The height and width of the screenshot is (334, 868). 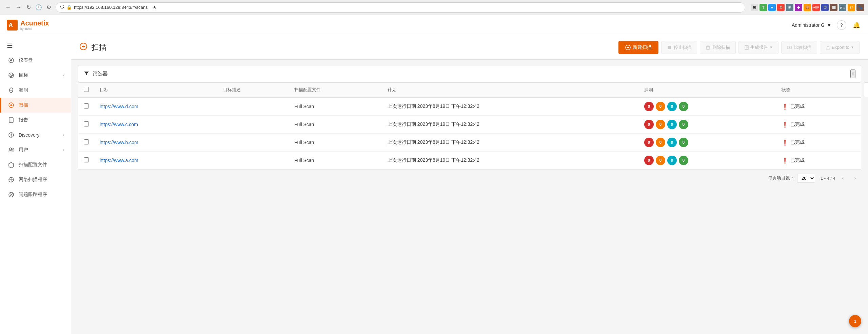 I want to click on help-button: ?, so click(x=842, y=25).